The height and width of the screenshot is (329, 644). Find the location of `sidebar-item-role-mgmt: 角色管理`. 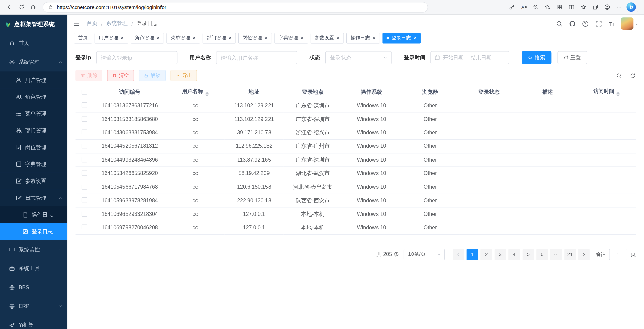

sidebar-item-role-mgmt: 角色管理 is located at coordinates (34, 97).